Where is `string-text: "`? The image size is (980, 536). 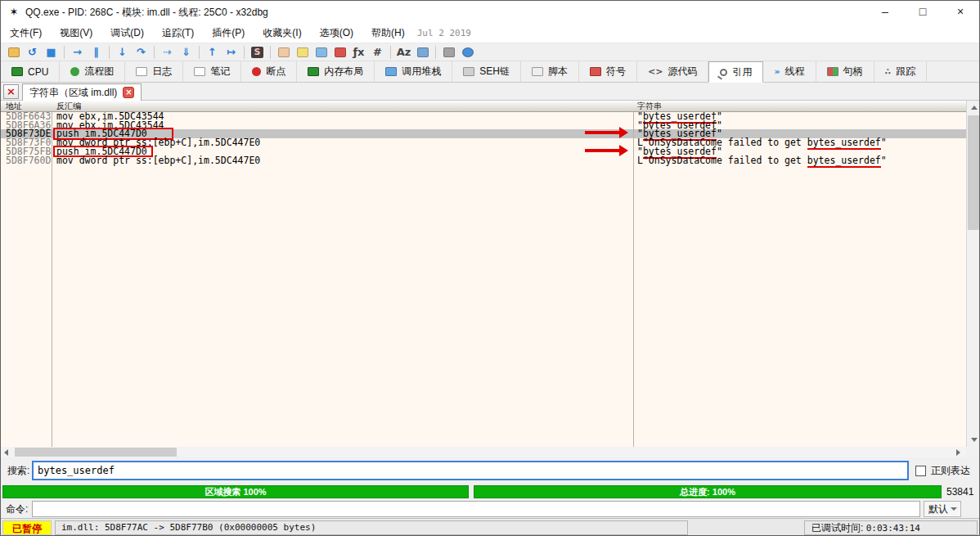
string-text: " is located at coordinates (883, 160).